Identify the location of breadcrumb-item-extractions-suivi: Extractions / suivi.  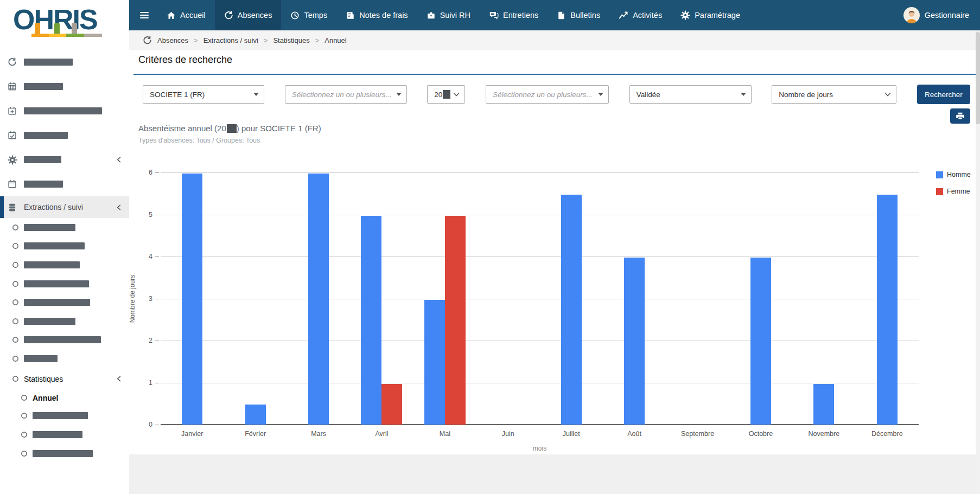
(231, 40).